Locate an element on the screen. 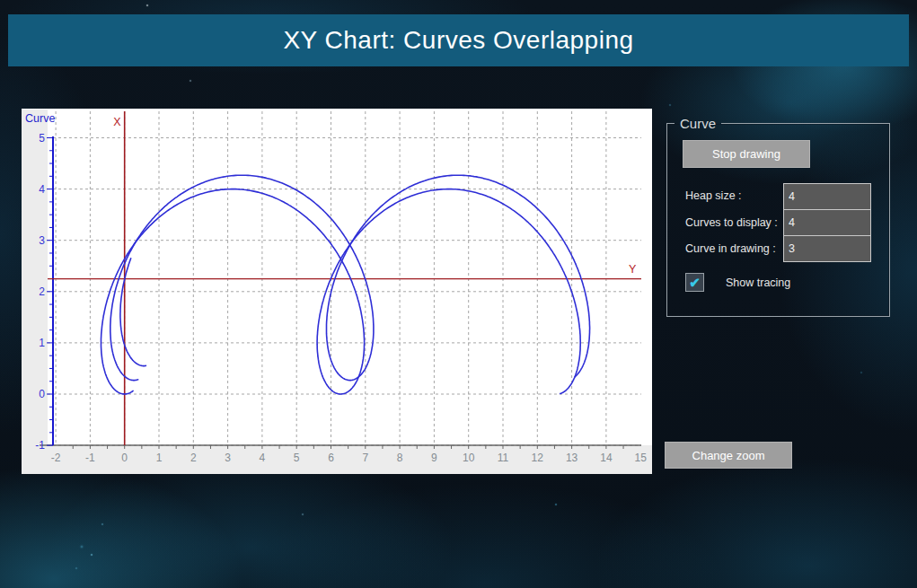 The image size is (917, 588). curve-groupbox-legend: Curve is located at coordinates (698, 124).